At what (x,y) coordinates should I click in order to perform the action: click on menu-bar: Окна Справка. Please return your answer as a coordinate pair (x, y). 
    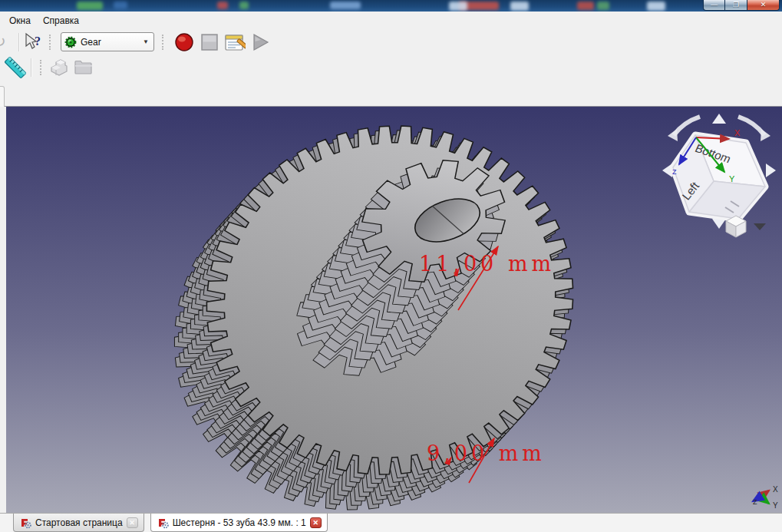
    Looking at the image, I should click on (391, 20).